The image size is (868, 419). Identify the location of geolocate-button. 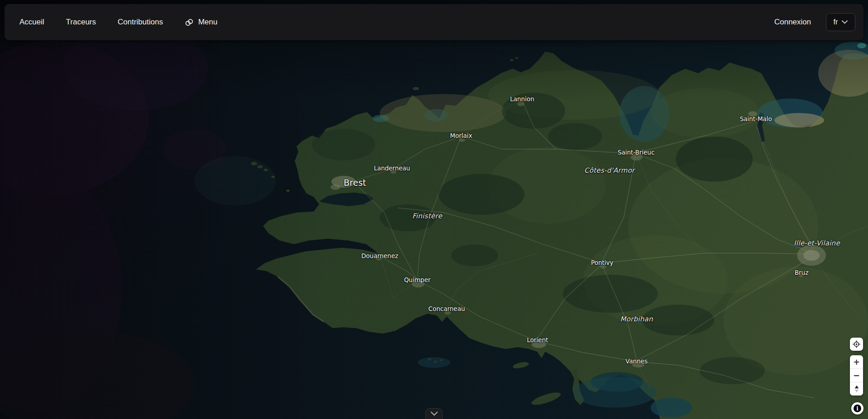
(856, 344).